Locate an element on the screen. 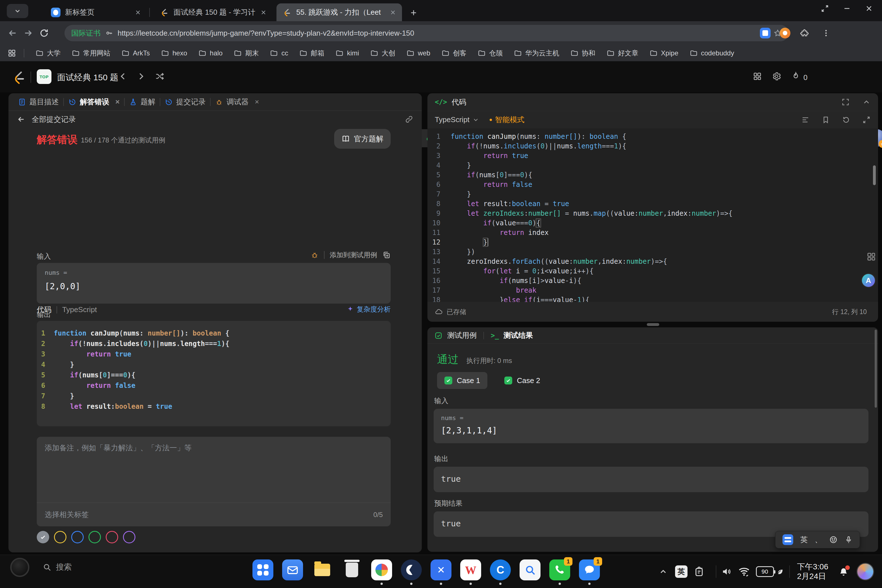 This screenshot has width=882, height=588. leetcode-logo is located at coordinates (19, 77).